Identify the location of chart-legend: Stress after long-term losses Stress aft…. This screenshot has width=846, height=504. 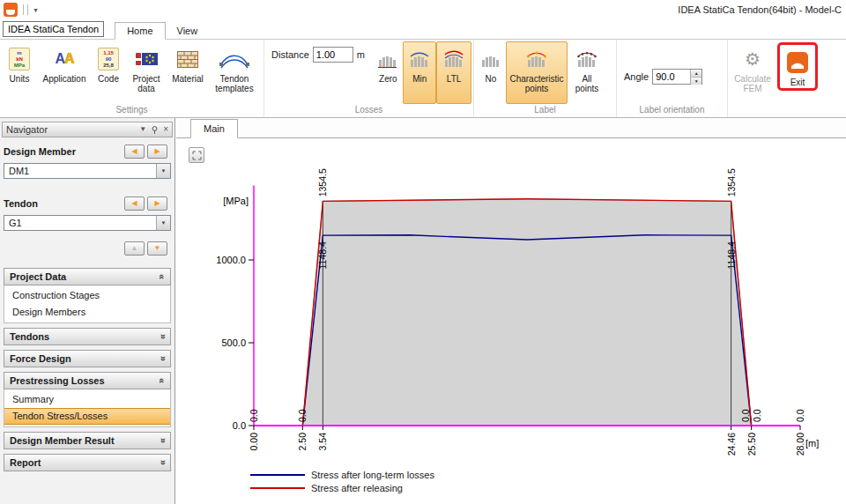
(342, 481).